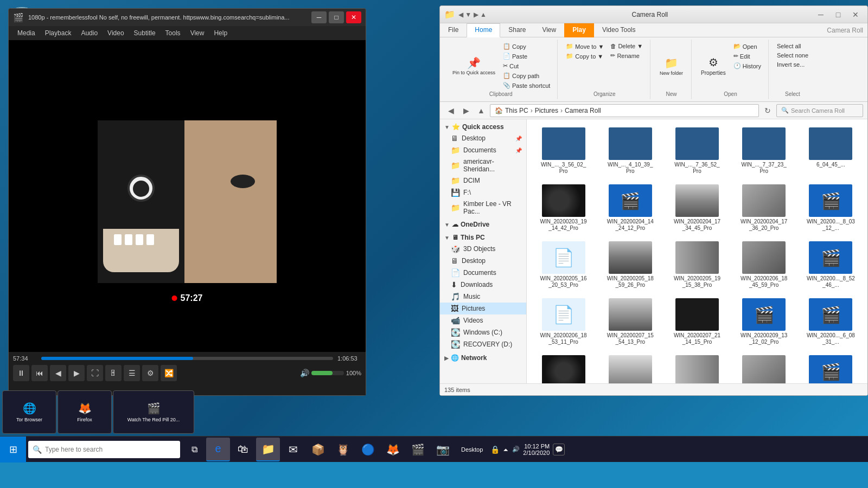 This screenshot has width=868, height=488. Describe the element at coordinates (506, 450) in the screenshot. I see `tray-expand-icon: ⏶` at that location.